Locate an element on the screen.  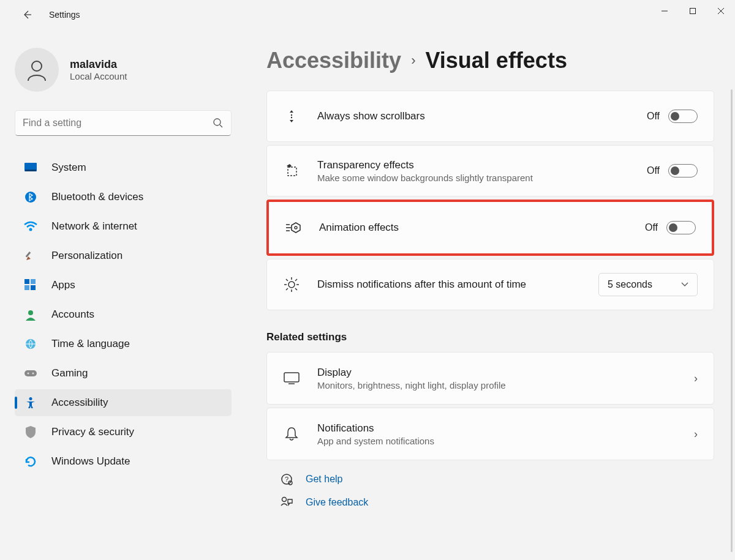
sidebar-item-update: Windows Update is located at coordinates (123, 461).